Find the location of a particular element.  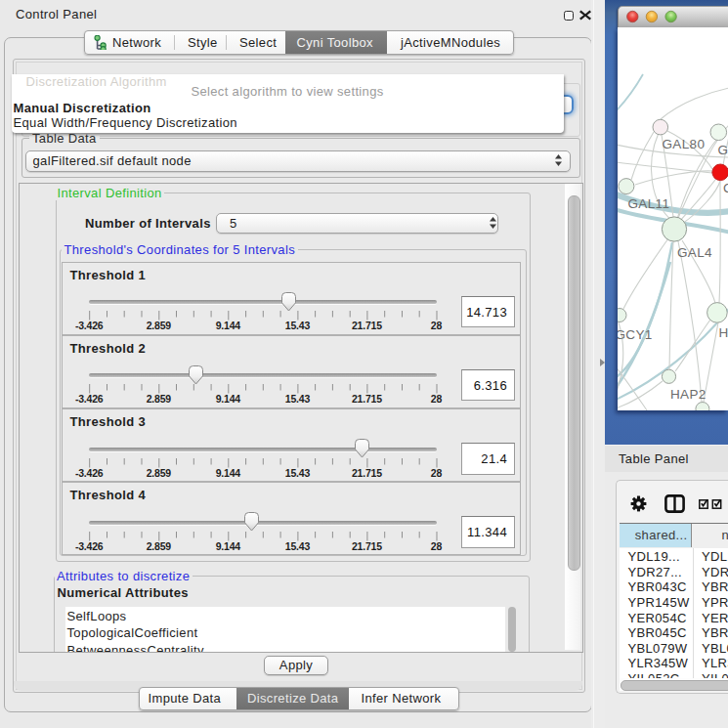

svg-text: GAL4 is located at coordinates (695, 252).